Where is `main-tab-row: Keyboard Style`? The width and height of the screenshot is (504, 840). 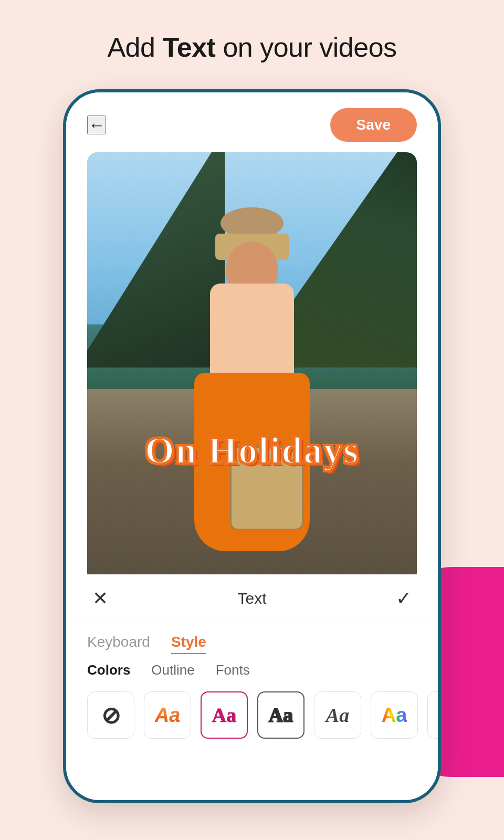
main-tab-row: Keyboard Style is located at coordinates (252, 642).